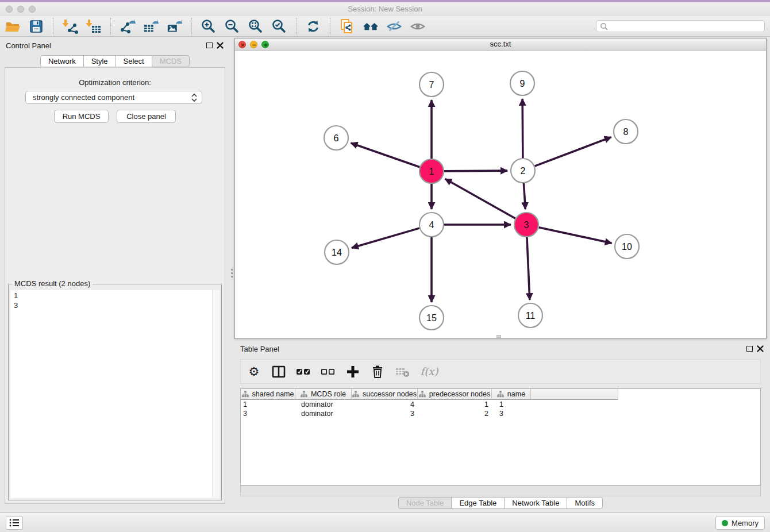 Image resolution: width=770 pixels, height=532 pixels. What do you see at coordinates (500, 491) in the screenshot?
I see `table-horizontal-scrollbar` at bounding box center [500, 491].